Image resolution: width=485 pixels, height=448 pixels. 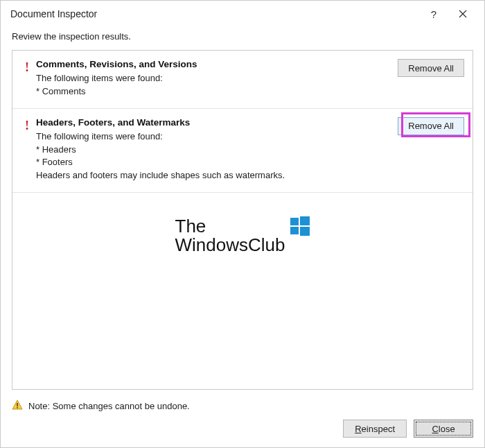 What do you see at coordinates (213, 150) in the screenshot?
I see `result-found-item: * Headers` at bounding box center [213, 150].